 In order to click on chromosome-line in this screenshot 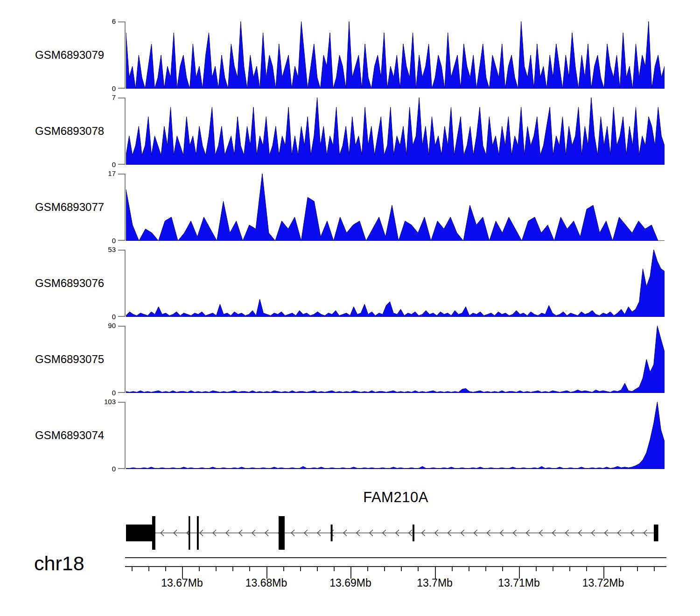, I will do `click(396, 558)`.